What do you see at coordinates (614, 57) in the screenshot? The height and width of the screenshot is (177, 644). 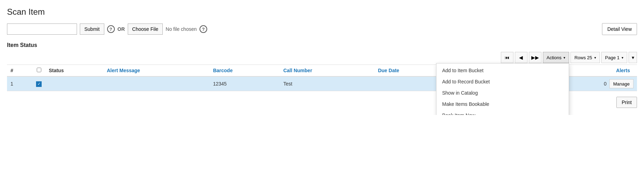 I see `page-button: Page 1 ▾` at bounding box center [614, 57].